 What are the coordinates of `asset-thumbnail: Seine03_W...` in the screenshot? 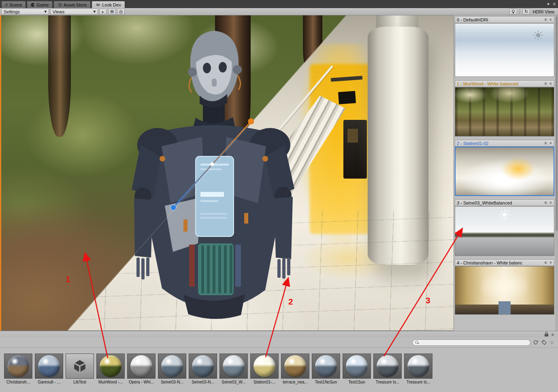 It's located at (234, 369).